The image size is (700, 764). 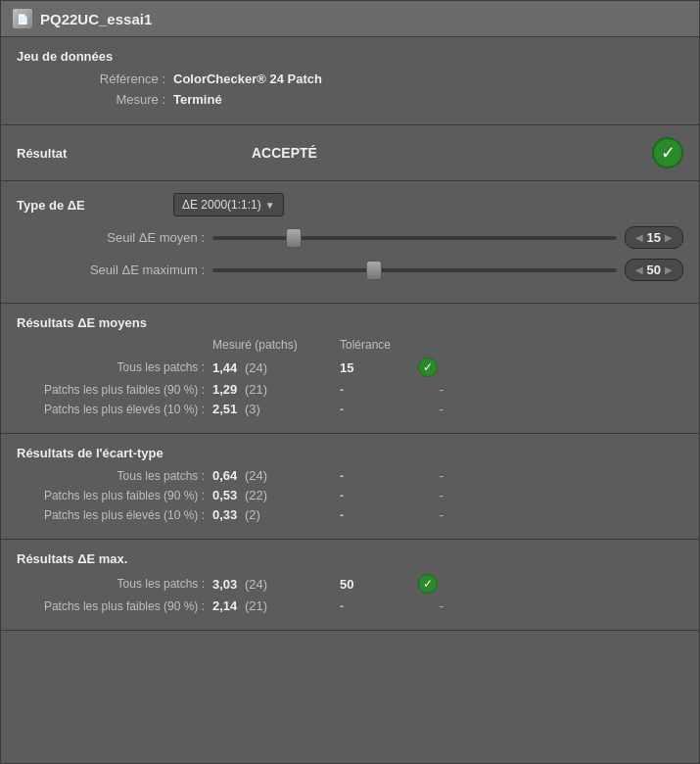 I want to click on max-tolerance-0: 50, so click(x=379, y=584).